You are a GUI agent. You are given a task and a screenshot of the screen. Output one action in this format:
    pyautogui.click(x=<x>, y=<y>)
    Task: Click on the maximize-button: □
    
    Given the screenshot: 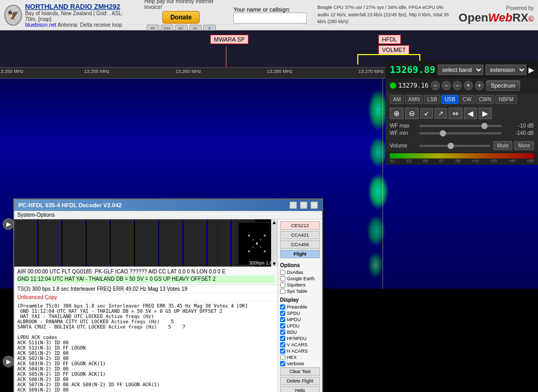 What is the action you would take?
    pyautogui.click(x=304, y=205)
    